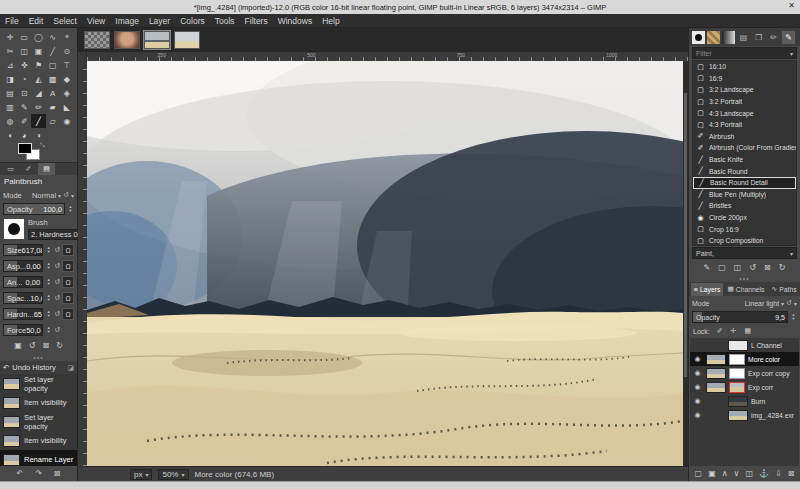  Describe the element at coordinates (744, 401) in the screenshot. I see `layer-row: ◉ Burn` at that location.